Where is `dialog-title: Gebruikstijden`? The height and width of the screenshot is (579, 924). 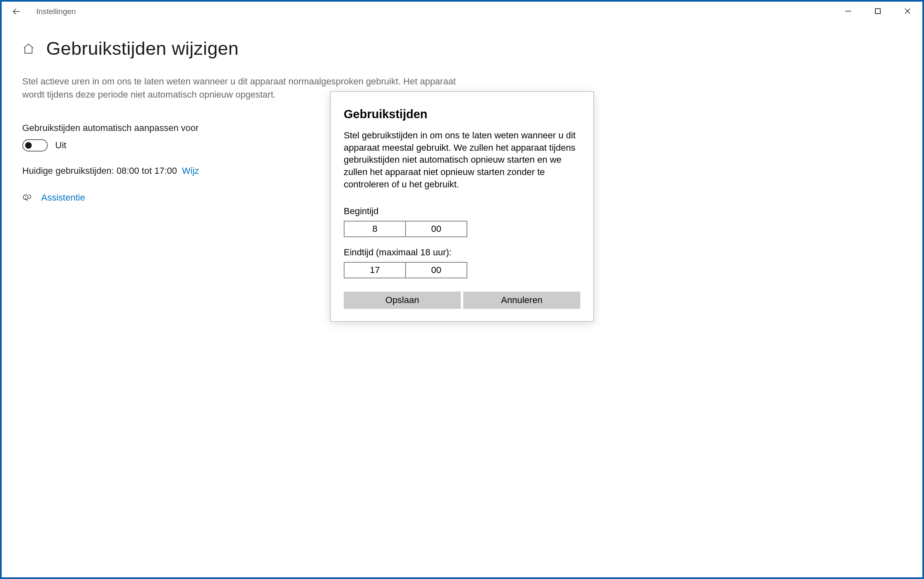 dialog-title: Gebruikstijden is located at coordinates (462, 114).